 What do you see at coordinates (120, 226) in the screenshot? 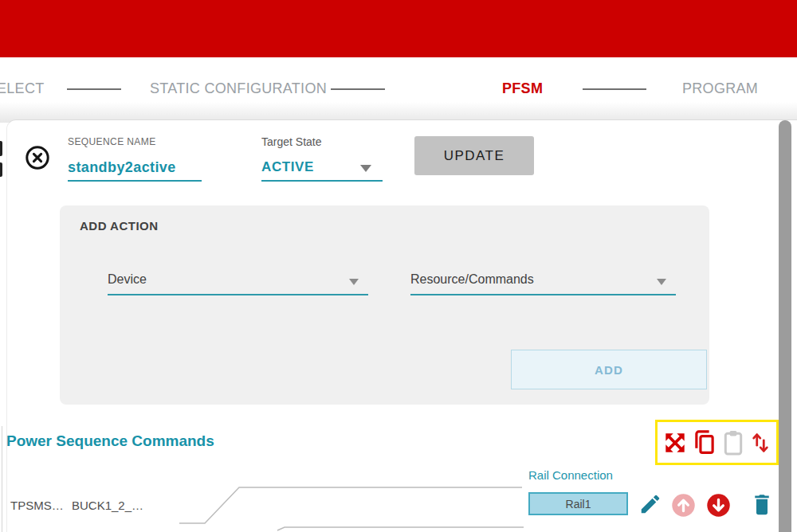
I see `add-action-title: ADD ACTION` at bounding box center [120, 226].